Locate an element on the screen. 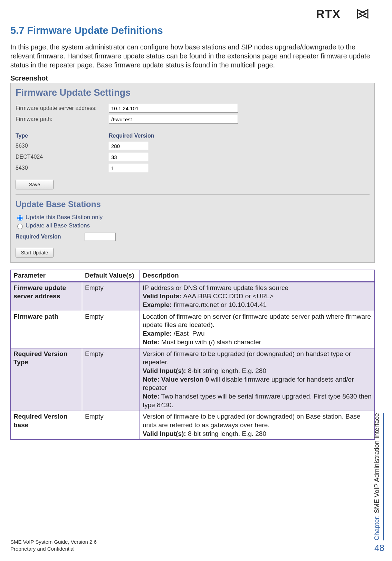 Image resolution: width=392 pixels, height=561 pixels. type-row: 8430 is located at coordinates (193, 168).